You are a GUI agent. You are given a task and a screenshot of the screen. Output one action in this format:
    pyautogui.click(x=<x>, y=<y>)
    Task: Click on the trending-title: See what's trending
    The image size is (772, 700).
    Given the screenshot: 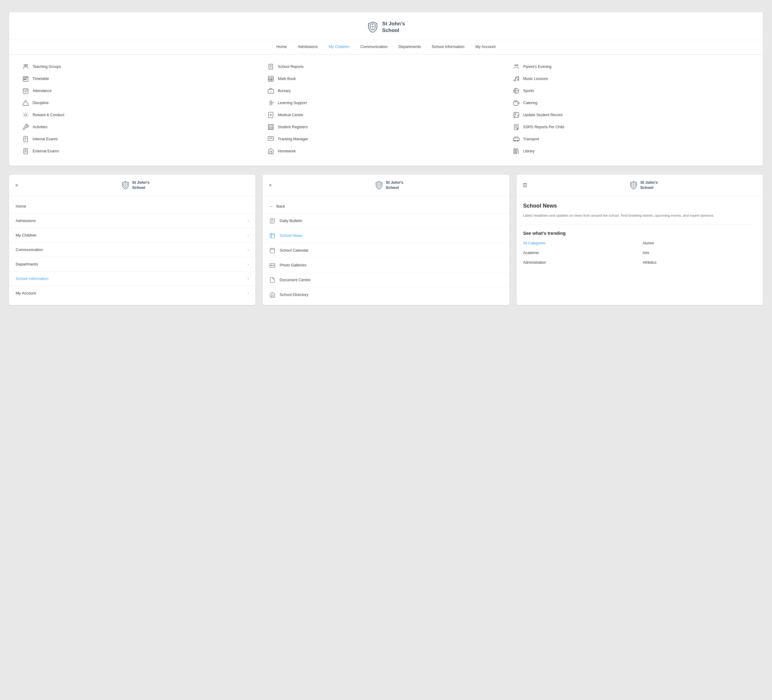 What is the action you would take?
    pyautogui.click(x=640, y=233)
    